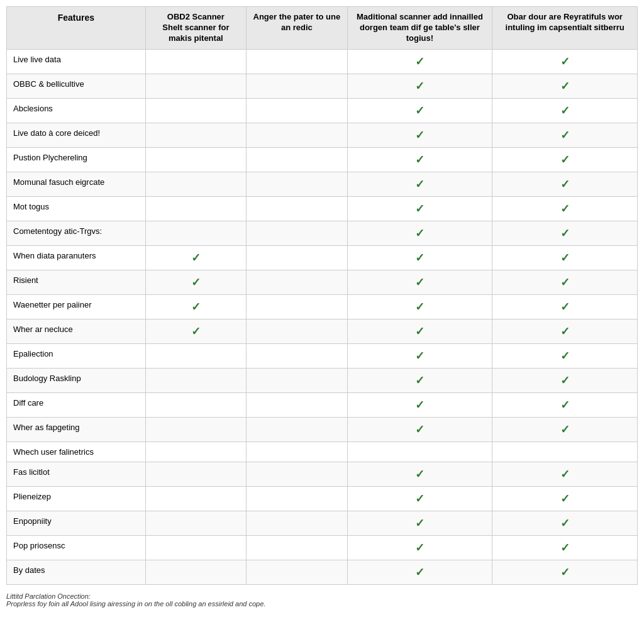 The height and width of the screenshot is (644, 644). Describe the element at coordinates (322, 596) in the screenshot. I see `footer-line1: Littitd Parclation Oncection:` at that location.